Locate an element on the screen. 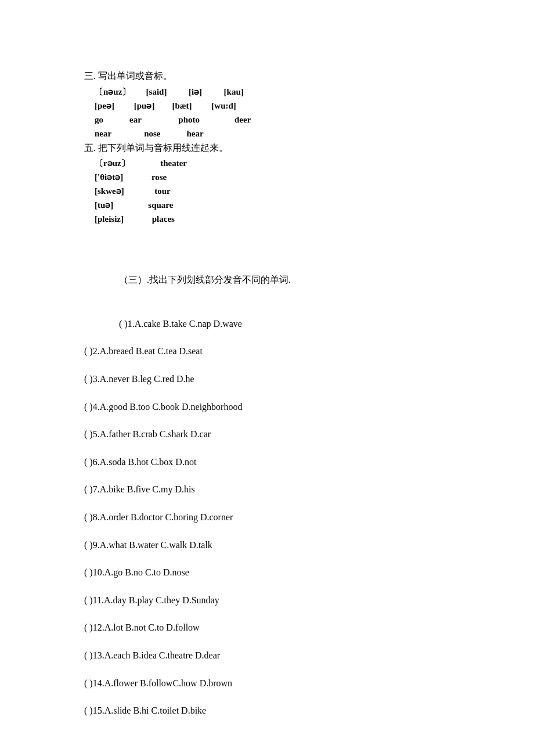 Image resolution: width=534 pixels, height=756 pixels. question-13: ( )13.A.each B.idea C.theatre D.dear is located at coordinates (267, 656).